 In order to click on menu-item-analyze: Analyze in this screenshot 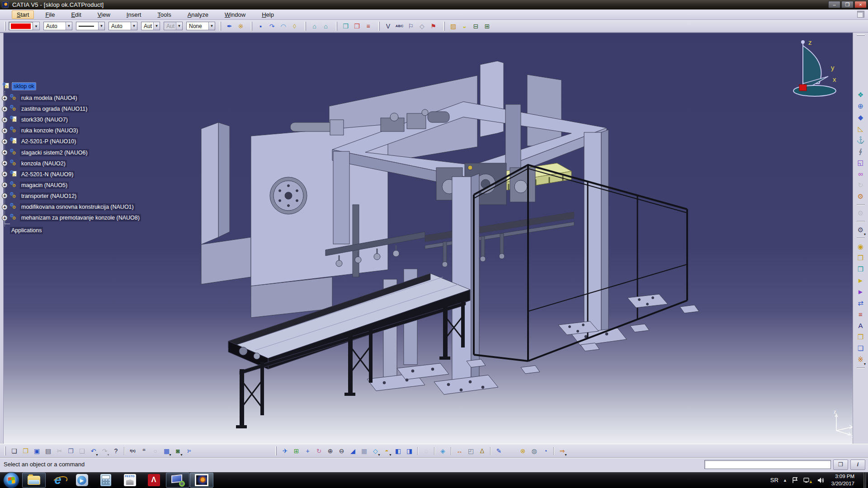, I will do `click(198, 14)`.